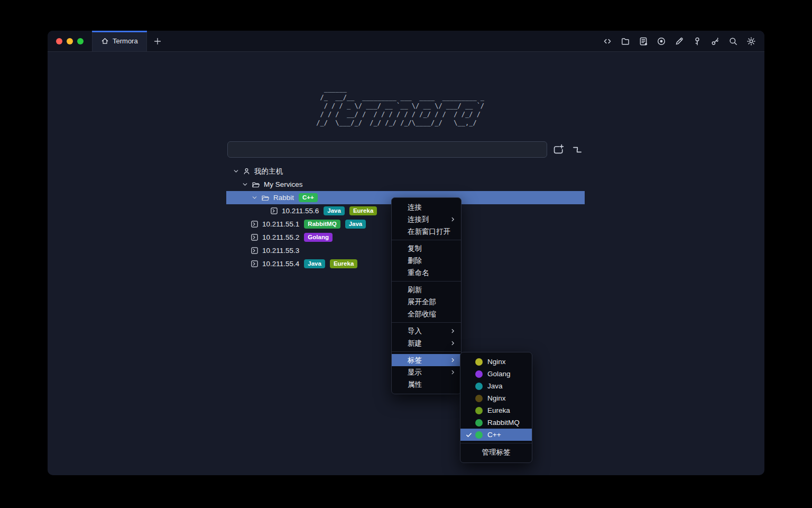 Image resolution: width=812 pixels, height=508 pixels. What do you see at coordinates (158, 41) in the screenshot?
I see `new-tab-button` at bounding box center [158, 41].